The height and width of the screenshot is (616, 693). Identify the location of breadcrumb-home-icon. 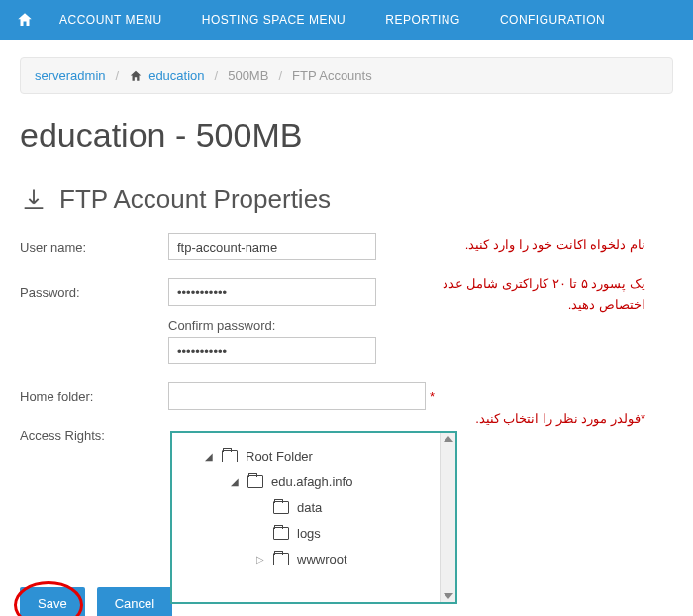
(136, 76).